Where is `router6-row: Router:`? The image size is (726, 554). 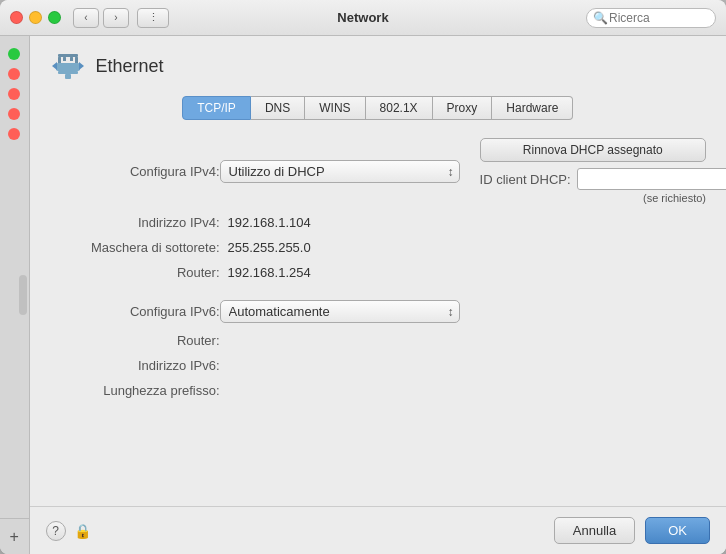
router6-row: Router: is located at coordinates (378, 340).